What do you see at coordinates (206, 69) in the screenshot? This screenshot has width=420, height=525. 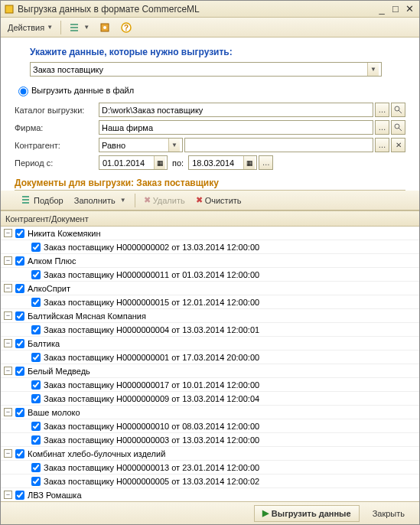 I see `doc-type-combo: Заказ поставщику ▼` at bounding box center [206, 69].